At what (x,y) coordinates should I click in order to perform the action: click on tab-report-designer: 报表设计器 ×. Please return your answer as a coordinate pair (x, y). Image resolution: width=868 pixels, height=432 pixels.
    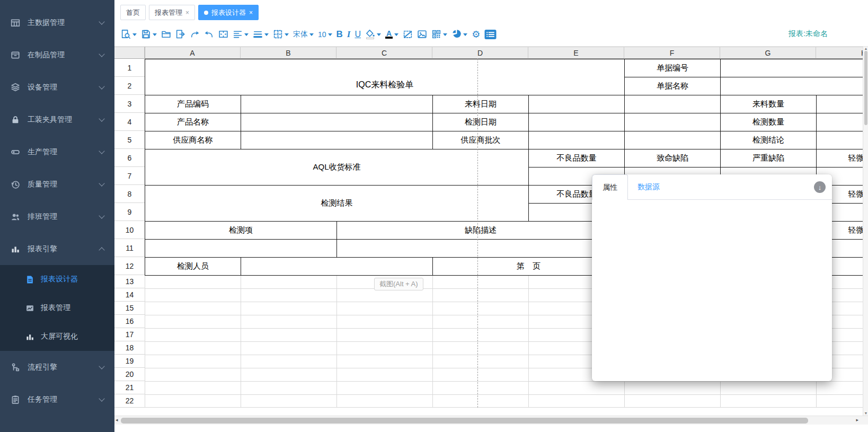
    Looking at the image, I should click on (228, 13).